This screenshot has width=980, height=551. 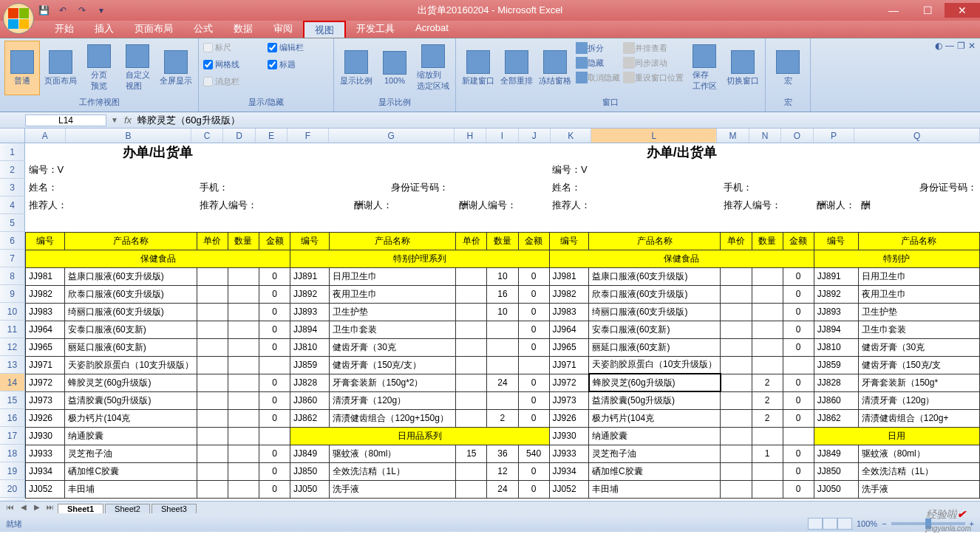 I want to click on row-header-1: 1, so click(x=13, y=152).